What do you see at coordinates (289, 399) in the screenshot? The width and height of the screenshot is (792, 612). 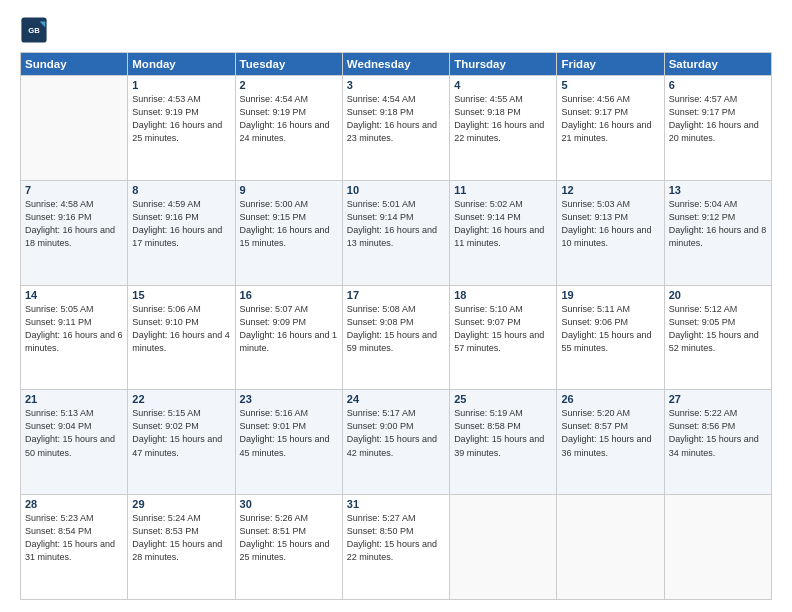 I see `day-number: 23` at bounding box center [289, 399].